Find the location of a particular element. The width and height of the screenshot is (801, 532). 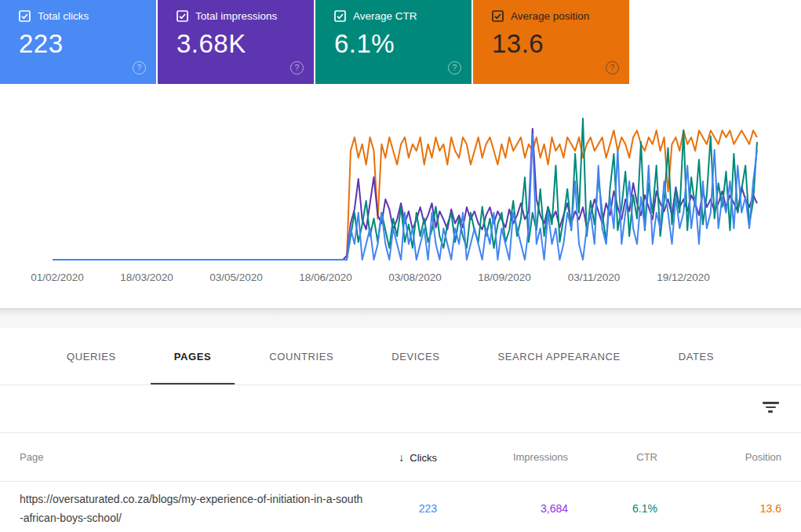

table-header: Page ↓Clicks Impressions CTR Position is located at coordinates (400, 457).